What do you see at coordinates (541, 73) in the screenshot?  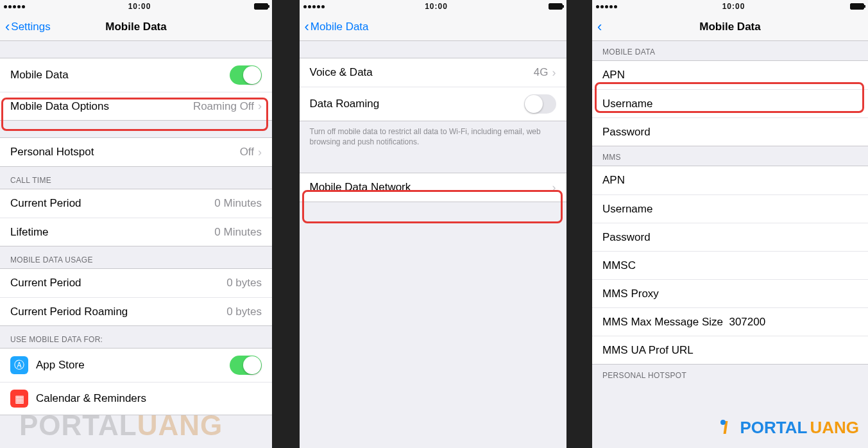 I see `voice-data-value: 4G` at bounding box center [541, 73].